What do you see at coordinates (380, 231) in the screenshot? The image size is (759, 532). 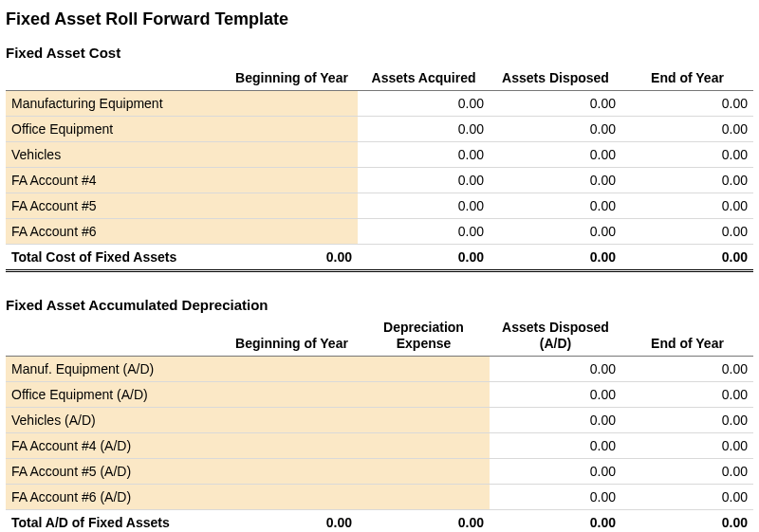 I see `table-row: FA Account #6 0.00 0.00 0.00` at bounding box center [380, 231].